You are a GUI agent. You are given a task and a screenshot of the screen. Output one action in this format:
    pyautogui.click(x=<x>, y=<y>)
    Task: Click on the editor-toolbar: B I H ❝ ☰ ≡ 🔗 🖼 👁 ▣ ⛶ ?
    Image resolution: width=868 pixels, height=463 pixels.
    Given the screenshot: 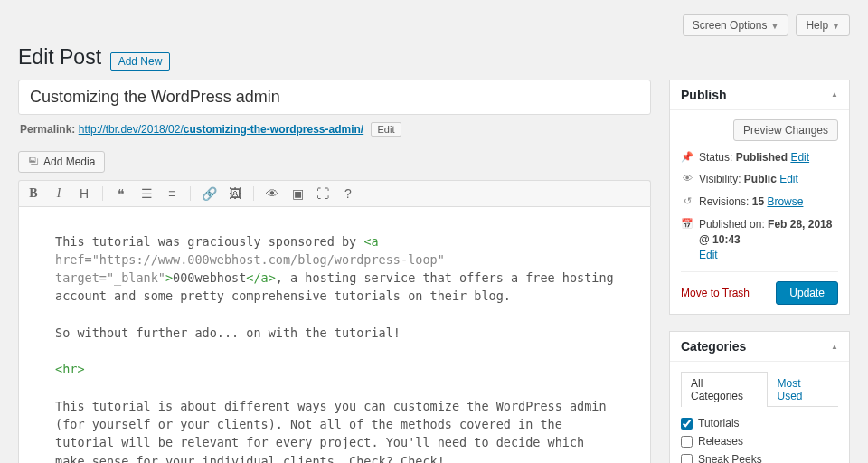 What is the action you would take?
    pyautogui.click(x=335, y=194)
    